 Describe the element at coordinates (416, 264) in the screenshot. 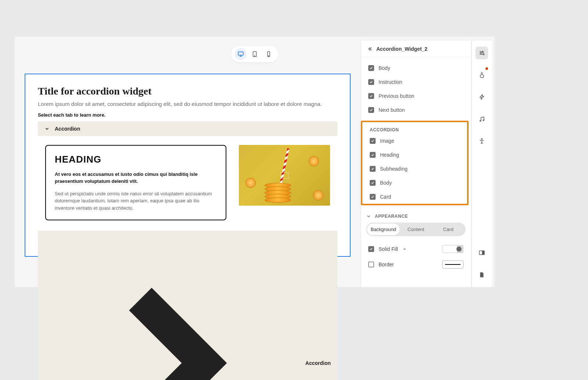

I see `border-row: Border` at that location.